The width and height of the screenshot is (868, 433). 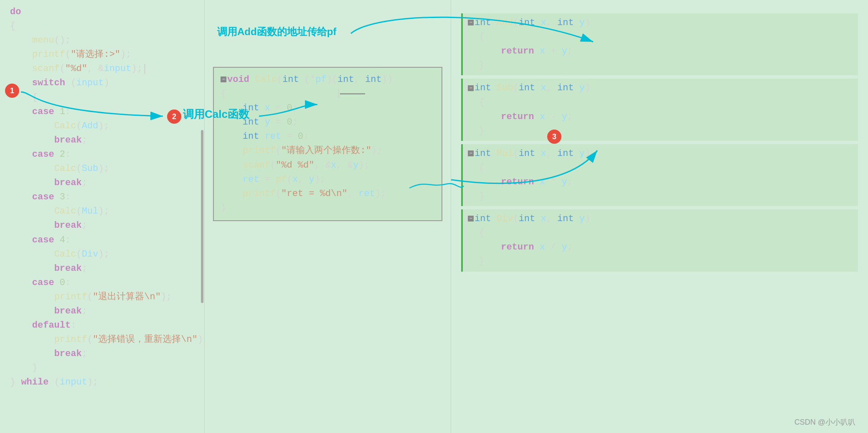 I want to click on div-func-pre: −int Div(int x, int y) { return x / y; }, so click(x=660, y=240).